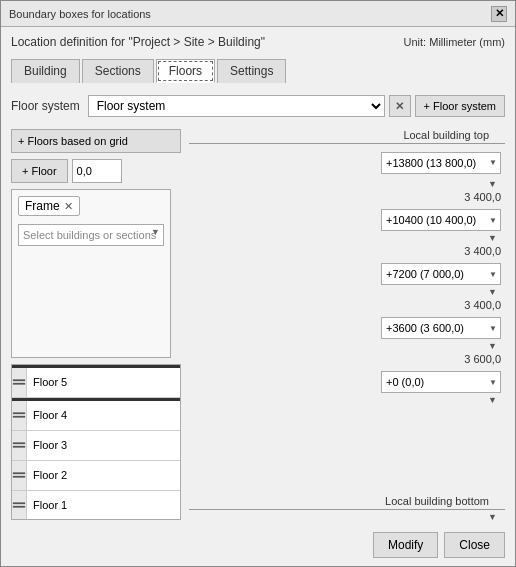 This screenshot has width=516, height=567. I want to click on clear-floor-system-button: ✕, so click(400, 106).